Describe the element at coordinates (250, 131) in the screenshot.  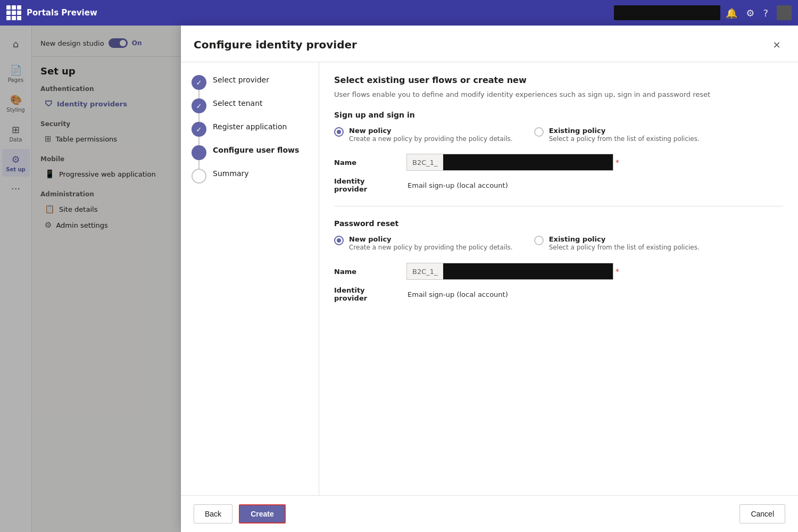
I see `step-register-app: ✓ Register application` at that location.